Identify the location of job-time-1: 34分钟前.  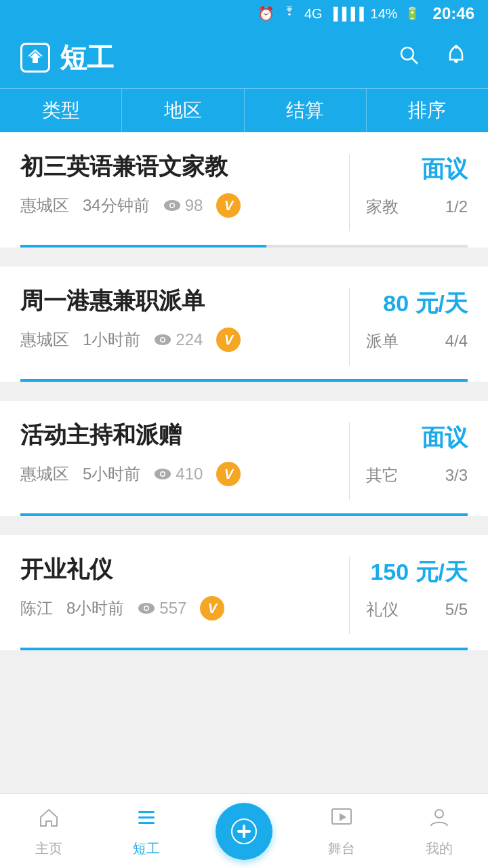
(117, 205).